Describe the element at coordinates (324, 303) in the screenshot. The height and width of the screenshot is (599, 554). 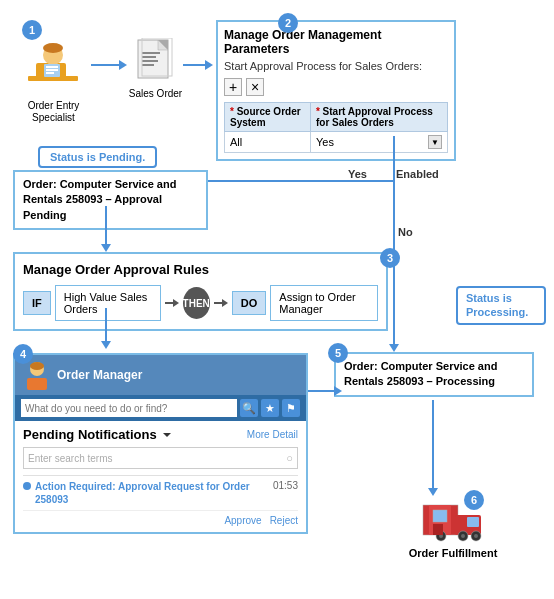
I see `rule-do-label: Assign to Order Manager` at that location.